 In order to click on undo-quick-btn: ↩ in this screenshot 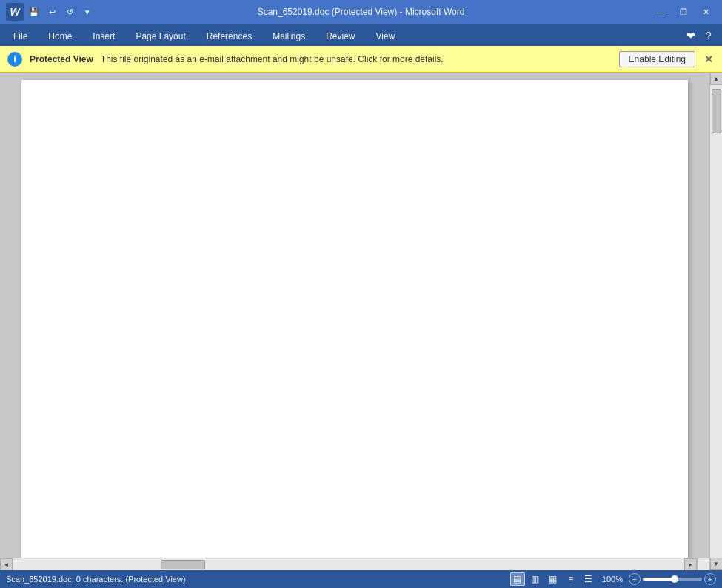, I will do `click(52, 12)`.